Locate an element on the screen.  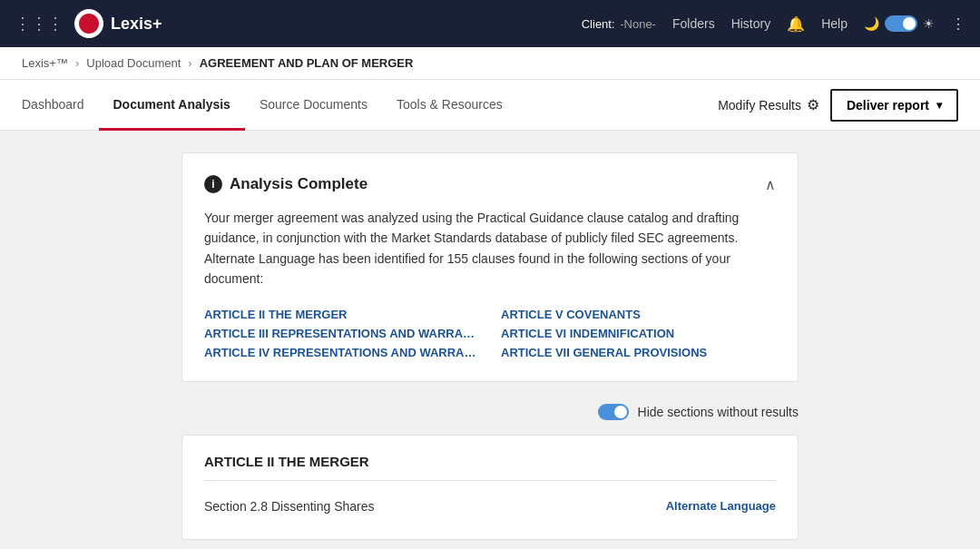
folders-link: Folders is located at coordinates (693, 24).